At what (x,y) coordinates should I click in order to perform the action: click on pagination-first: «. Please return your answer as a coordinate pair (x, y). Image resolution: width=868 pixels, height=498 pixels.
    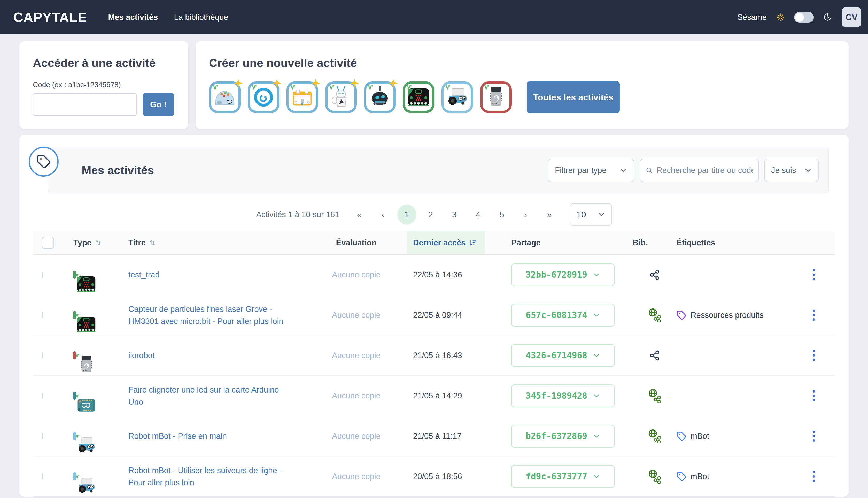
    Looking at the image, I should click on (360, 215).